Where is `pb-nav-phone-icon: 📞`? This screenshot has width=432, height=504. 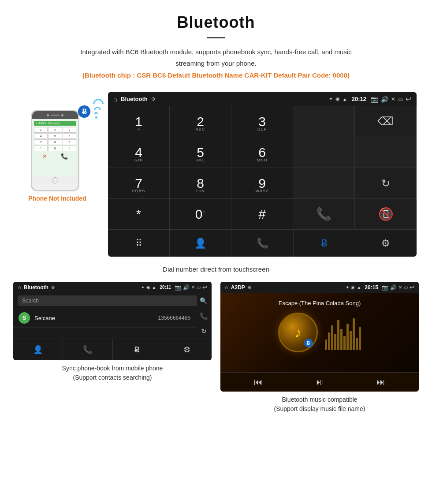 pb-nav-phone-icon: 📞 is located at coordinates (88, 350).